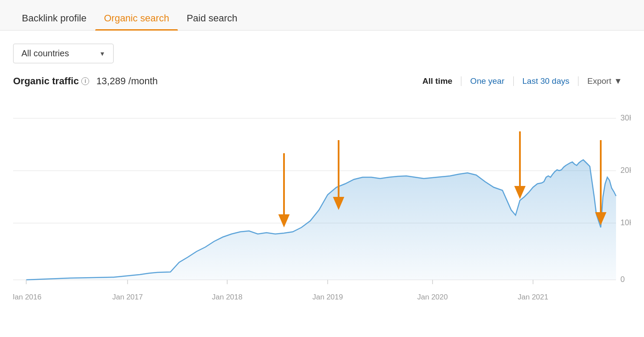 This screenshot has height=337, width=644. I want to click on time-controls: All time One year Last 30 days Export ▼, so click(523, 81).